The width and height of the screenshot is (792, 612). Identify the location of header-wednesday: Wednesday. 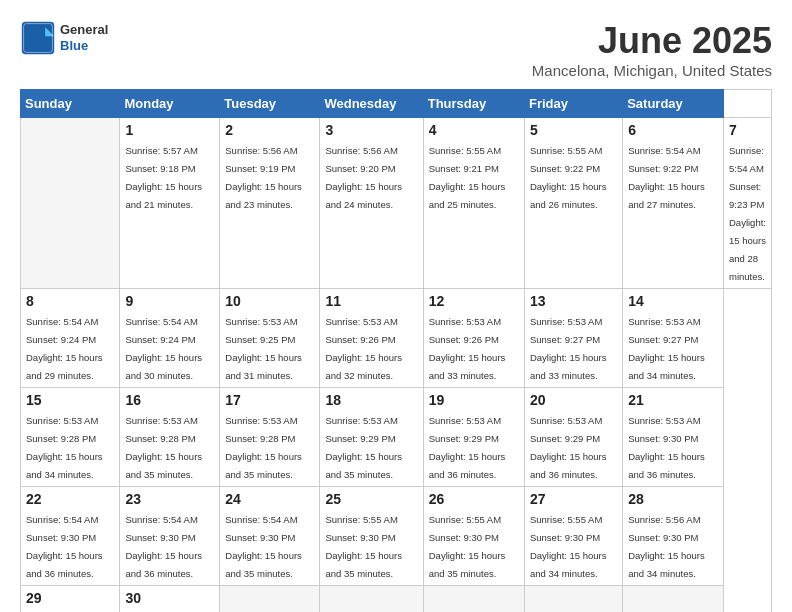
(372, 104).